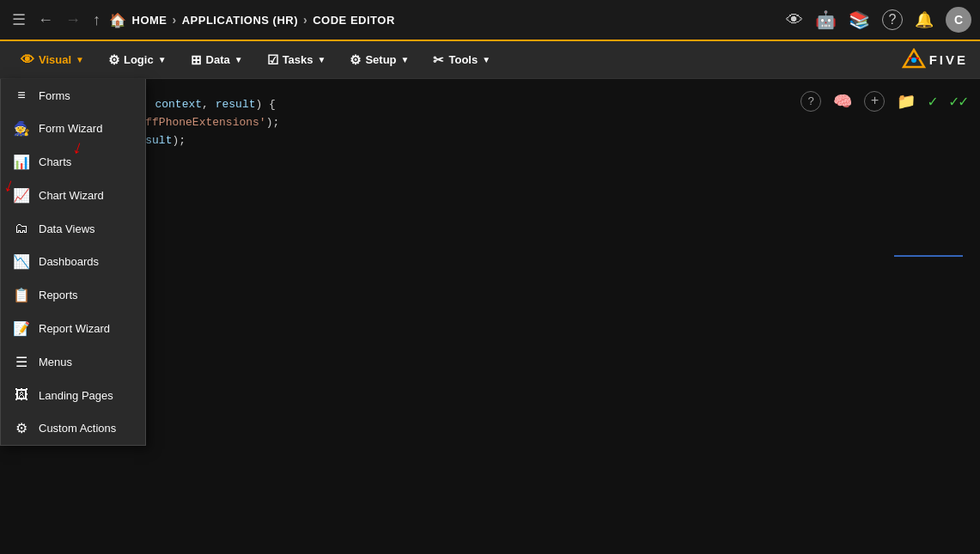  Describe the element at coordinates (218, 60) in the screenshot. I see `nav-label-data: Data` at that location.